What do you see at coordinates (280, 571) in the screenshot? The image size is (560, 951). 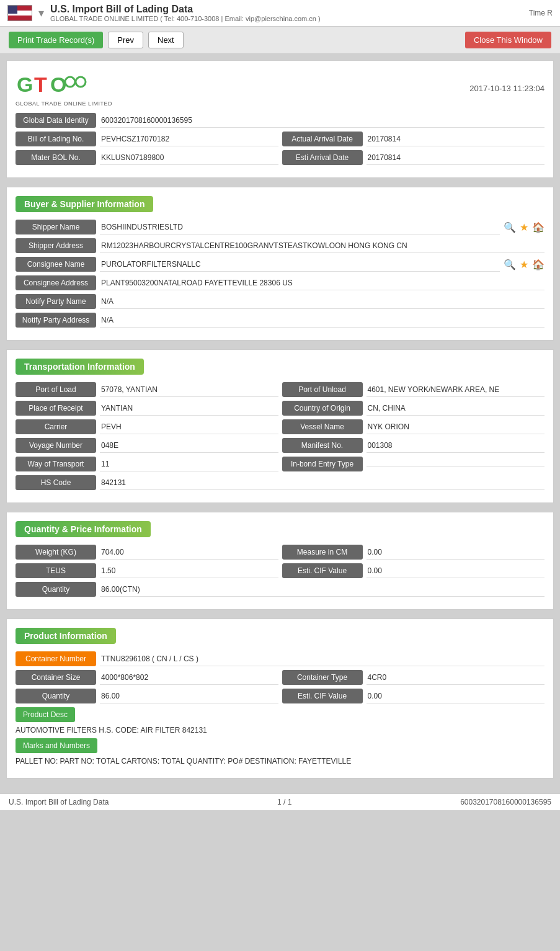 I see `teus-cif-row: TEUS 1.50 Esti. CIF Value 0.00` at bounding box center [280, 571].